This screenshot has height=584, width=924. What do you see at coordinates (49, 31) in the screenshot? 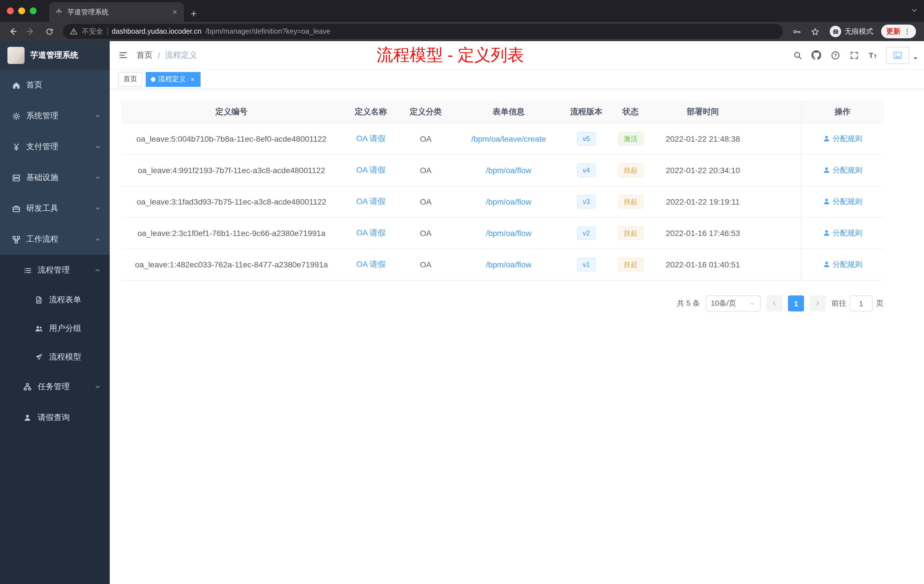
I see `reload-button` at bounding box center [49, 31].